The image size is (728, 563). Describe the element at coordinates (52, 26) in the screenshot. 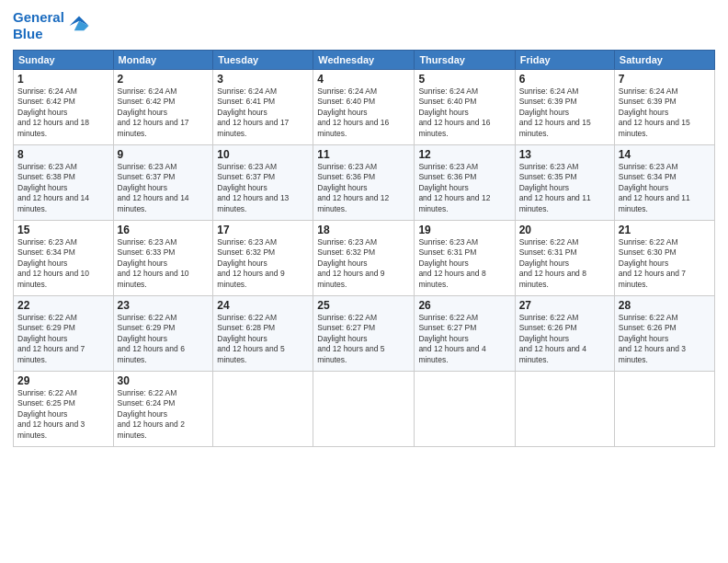

I see `logo: GeneralBlue` at that location.